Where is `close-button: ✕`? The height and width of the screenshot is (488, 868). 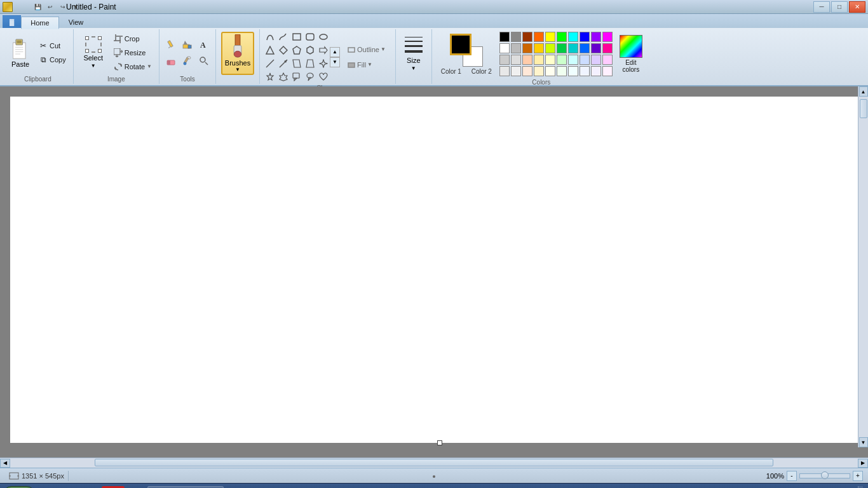 close-button: ✕ is located at coordinates (857, 7).